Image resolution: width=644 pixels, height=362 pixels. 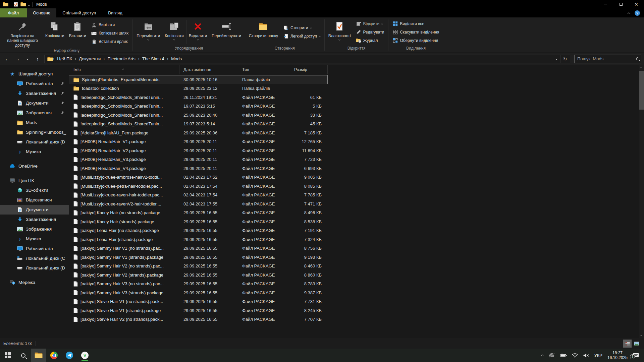 I want to click on tab-view: Вигляд, so click(x=115, y=13).